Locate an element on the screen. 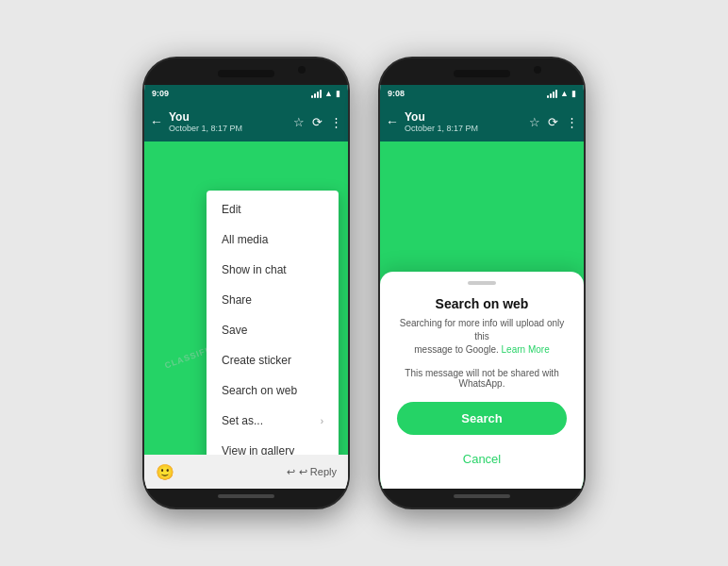  battery-icon-right: ▮ is located at coordinates (573, 93).